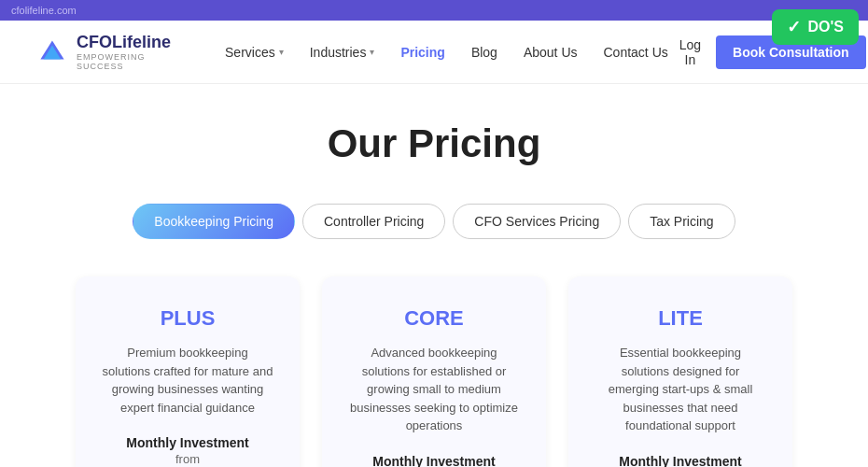  What do you see at coordinates (188, 318) in the screenshot?
I see `card-plus-title: PLUS` at bounding box center [188, 318].